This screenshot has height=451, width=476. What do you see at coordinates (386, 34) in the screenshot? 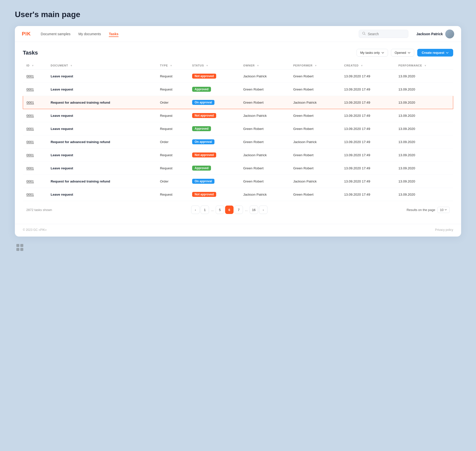
I see `search-input` at bounding box center [386, 34].